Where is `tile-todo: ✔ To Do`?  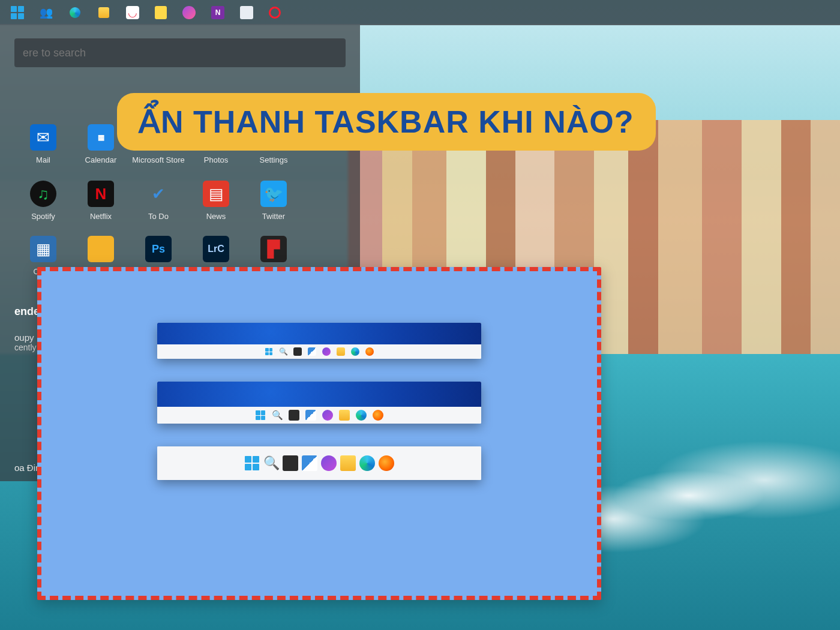
tile-todo: ✔ To Do is located at coordinates (158, 206).